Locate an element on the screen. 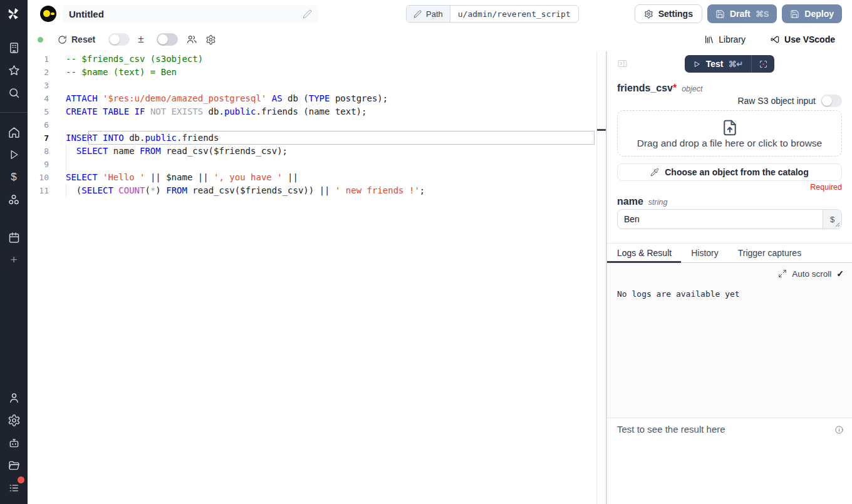  arg-name-name: name is located at coordinates (630, 202).